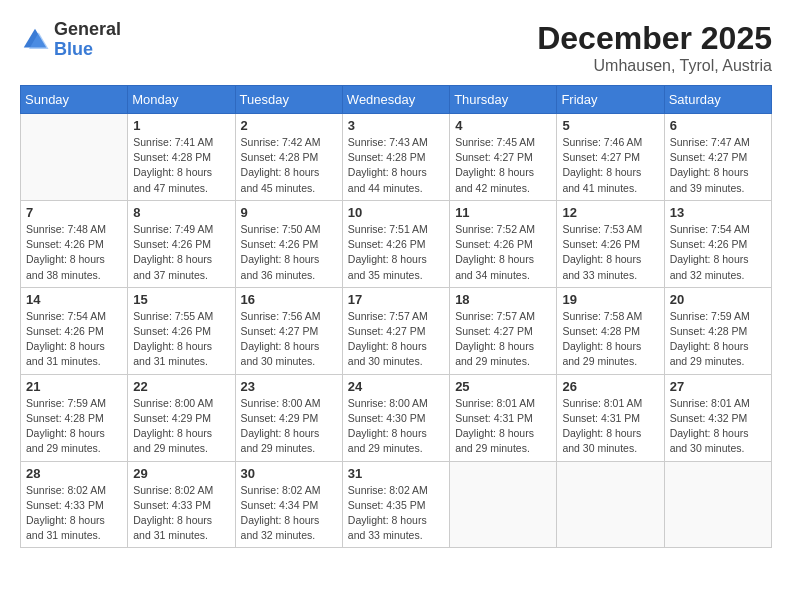  What do you see at coordinates (718, 212) in the screenshot?
I see `day-number: 13` at bounding box center [718, 212].